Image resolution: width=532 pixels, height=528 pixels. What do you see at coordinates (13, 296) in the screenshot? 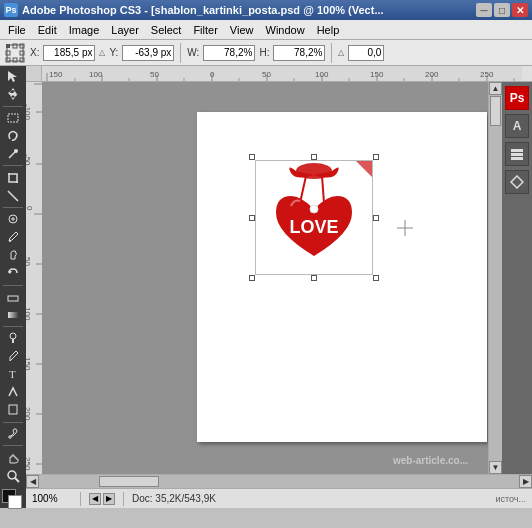
I see `tool-eraser` at bounding box center [13, 296].